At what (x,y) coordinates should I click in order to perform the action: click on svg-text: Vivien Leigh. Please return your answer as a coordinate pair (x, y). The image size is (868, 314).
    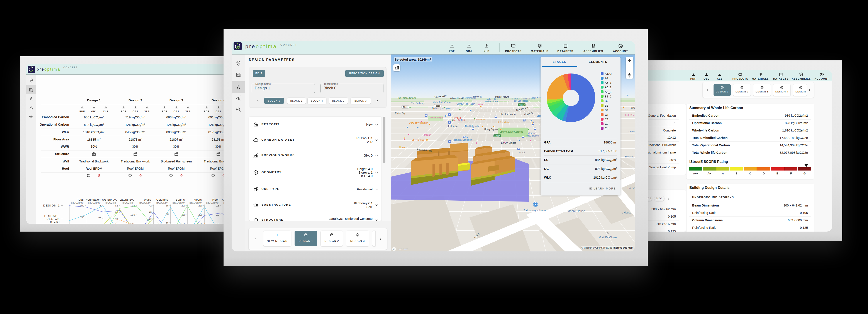
    Looking at the image, I should click on (437, 117).